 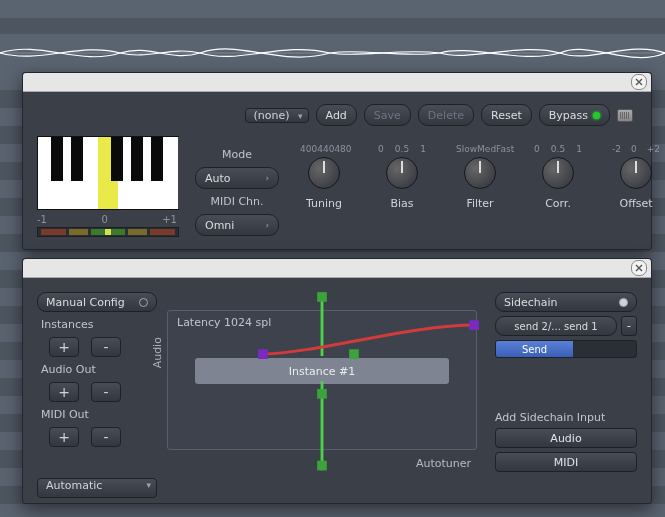 What do you see at coordinates (342, 149) in the screenshot?
I see `tick-r: 480` at bounding box center [342, 149].